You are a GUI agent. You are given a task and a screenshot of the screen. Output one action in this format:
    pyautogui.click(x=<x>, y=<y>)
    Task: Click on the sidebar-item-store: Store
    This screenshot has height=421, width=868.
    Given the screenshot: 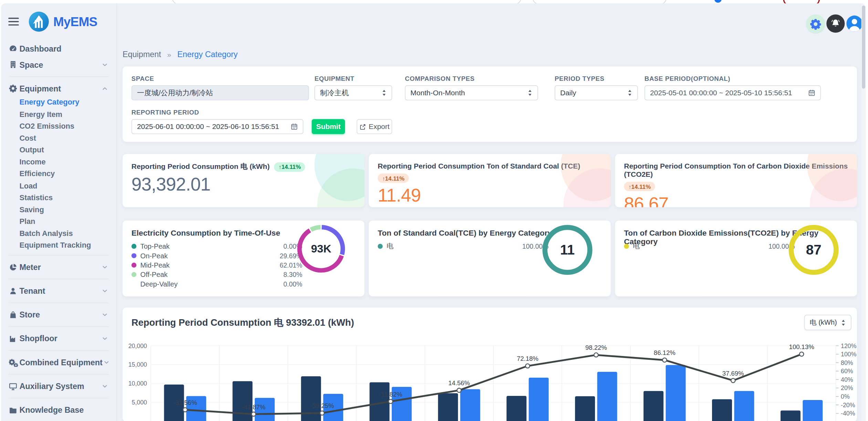 What is the action you would take?
    pyautogui.click(x=59, y=315)
    